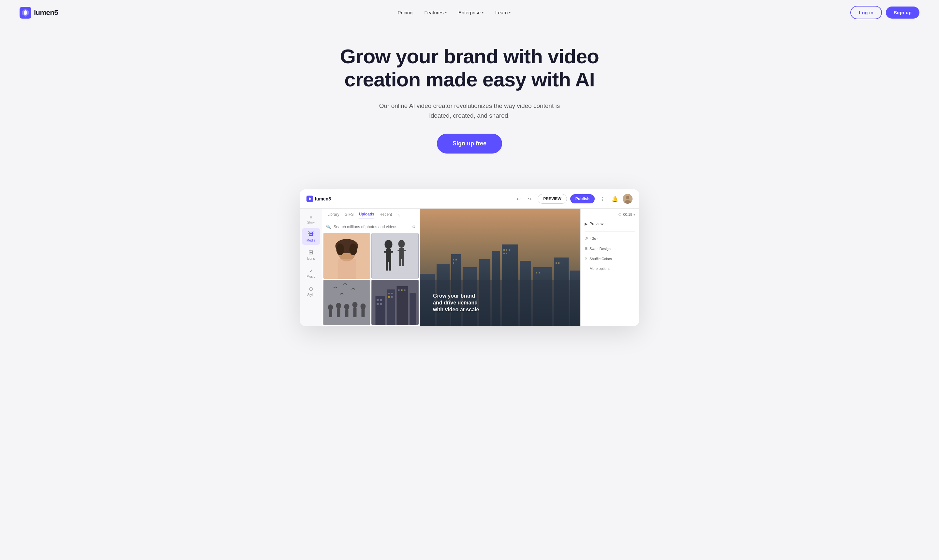  I want to click on sidebar-story-label: Story, so click(311, 223).